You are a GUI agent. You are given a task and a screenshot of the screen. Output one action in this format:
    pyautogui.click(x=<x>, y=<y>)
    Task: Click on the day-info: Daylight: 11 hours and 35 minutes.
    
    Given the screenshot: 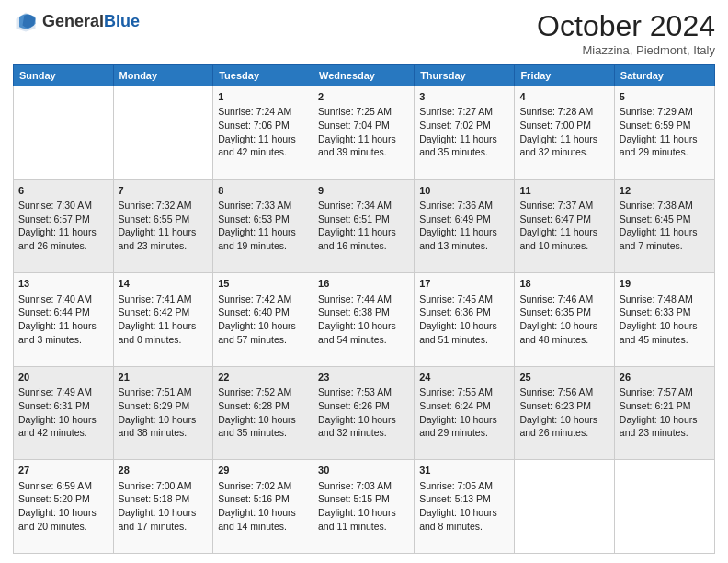 What is the action you would take?
    pyautogui.click(x=464, y=145)
    